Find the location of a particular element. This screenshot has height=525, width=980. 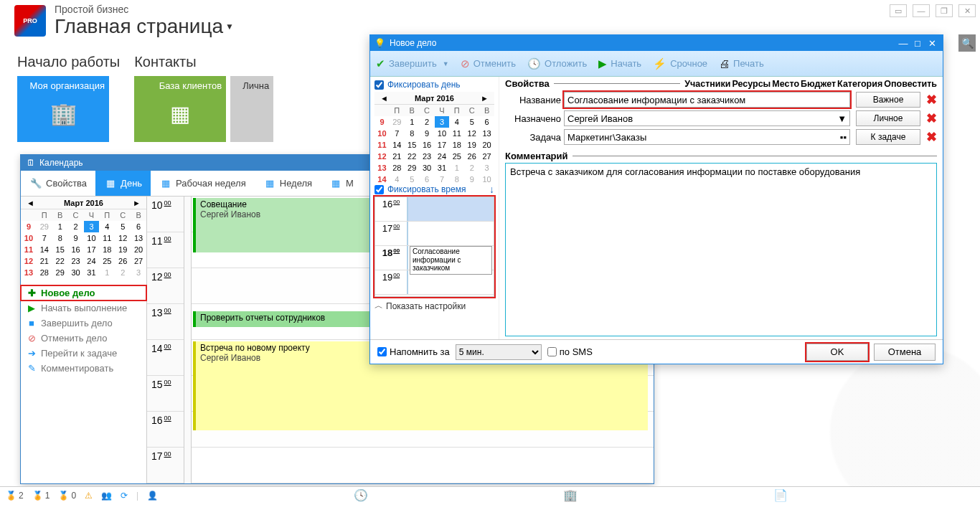

tab-category: Категория is located at coordinates (859, 84).